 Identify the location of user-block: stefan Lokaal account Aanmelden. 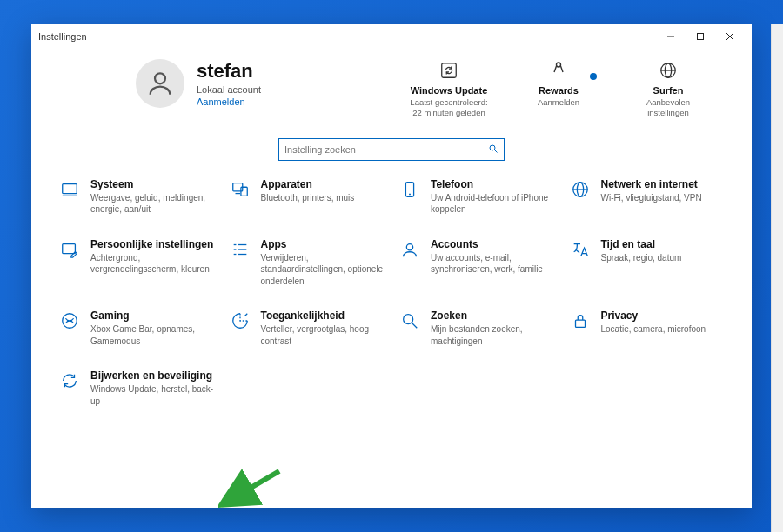
(272, 83).